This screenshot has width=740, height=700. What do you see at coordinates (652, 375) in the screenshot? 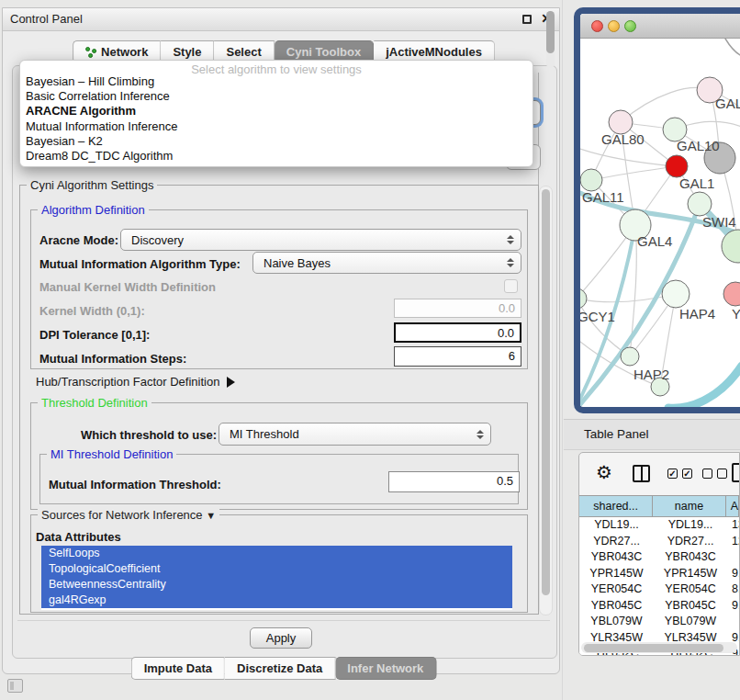
I see `network-node-label: HAP2` at bounding box center [652, 375].